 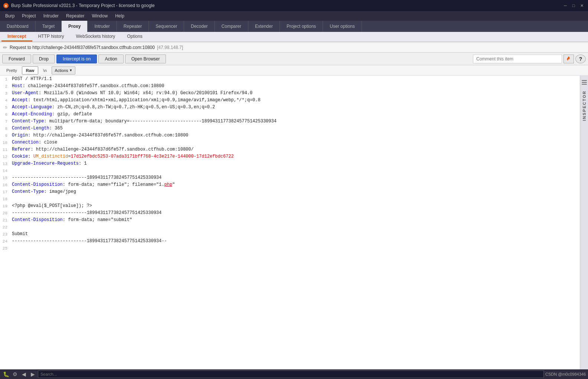 I want to click on flame-icon, so click(x=569, y=59).